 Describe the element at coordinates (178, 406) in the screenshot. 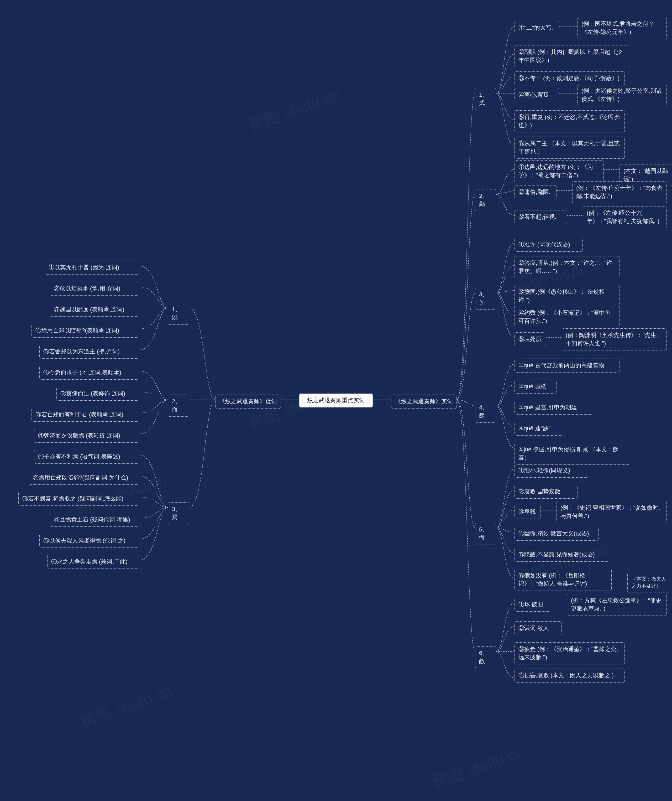

I see `left-group-2: 2、而` at that location.